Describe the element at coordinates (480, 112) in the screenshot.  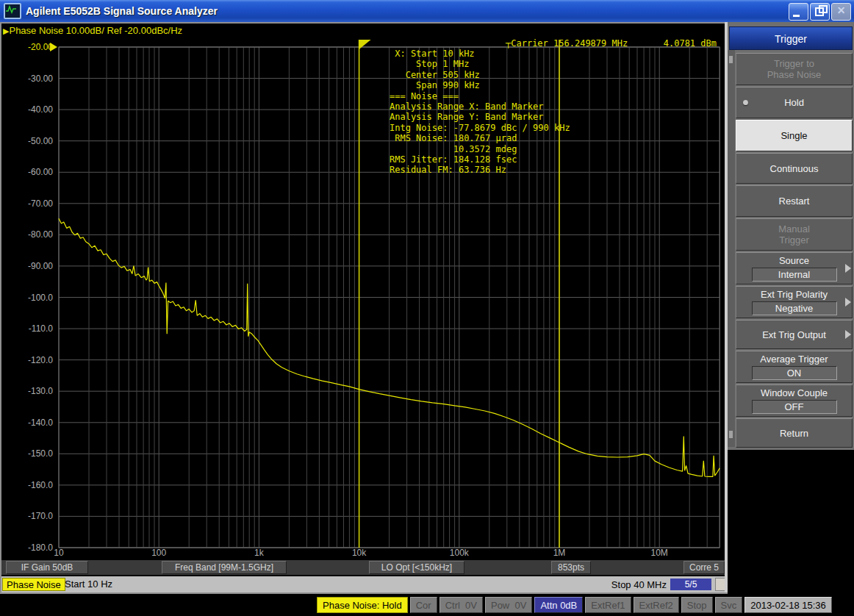
I see `noise-analysis-readout: X: Start 10 kHz Stop 1 MHz Center 505 kH…` at that location.